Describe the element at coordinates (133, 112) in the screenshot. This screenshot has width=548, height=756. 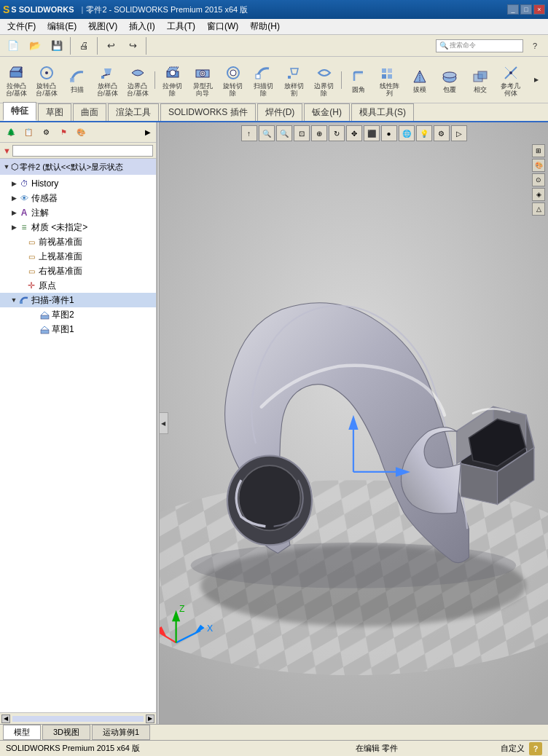
I see `tab-render: 渲染工具` at that location.